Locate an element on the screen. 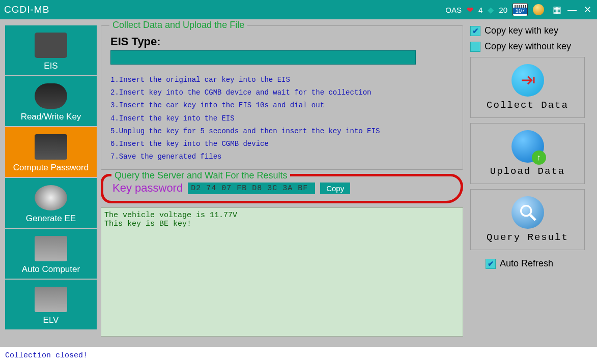  sidebar-item-generate-ee: Generate EE is located at coordinates (51, 203).